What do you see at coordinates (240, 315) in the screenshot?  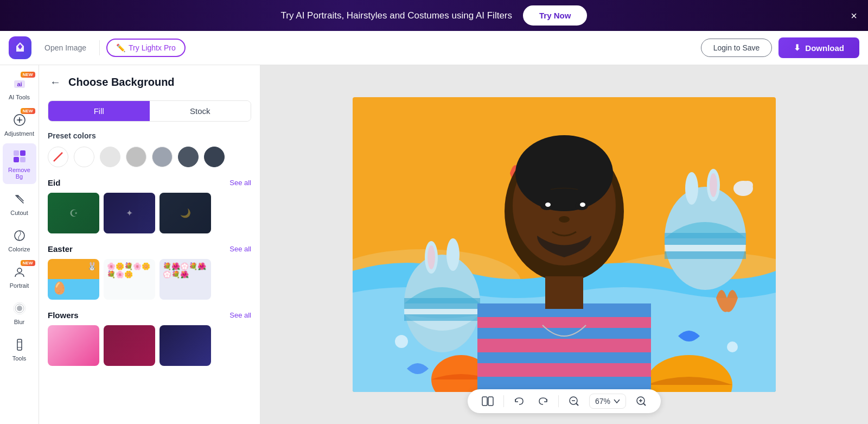 I see `flowers-see-all-button: See all` at bounding box center [240, 315].